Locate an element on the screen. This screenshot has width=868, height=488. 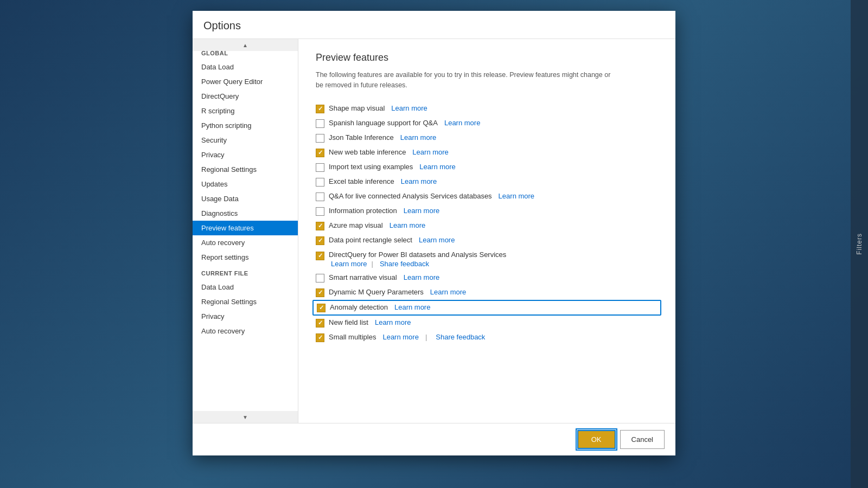
checkbox-excel-table is located at coordinates (320, 182).